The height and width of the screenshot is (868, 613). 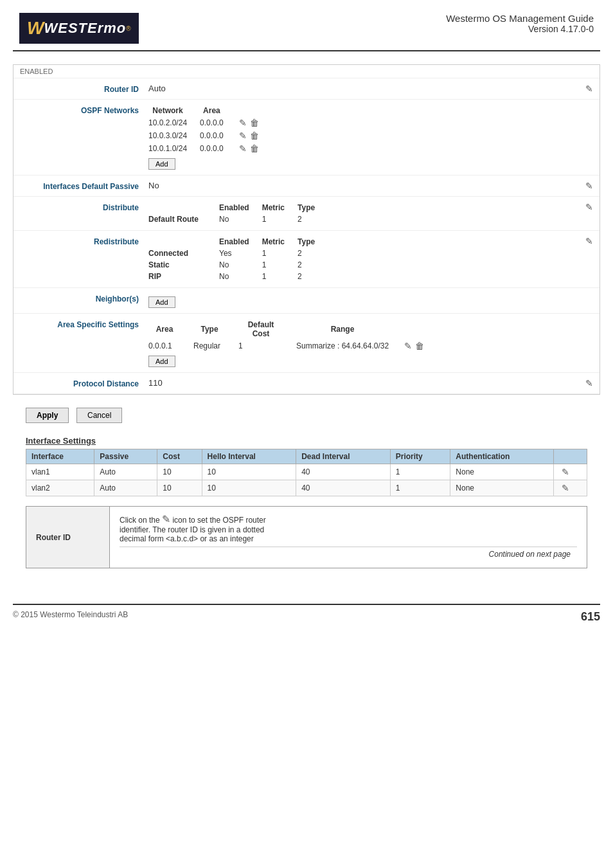 I want to click on logo-registered: ®, so click(x=129, y=28).